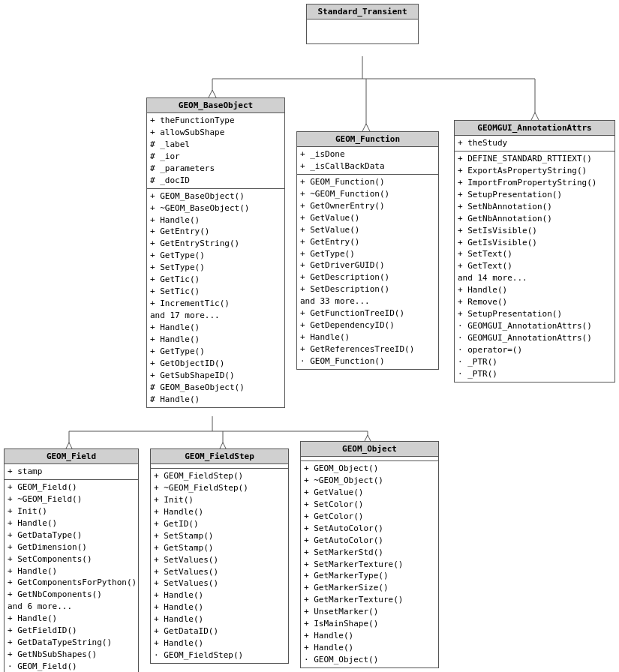  What do you see at coordinates (216, 298) in the screenshot?
I see `geom-baseobject-methods: + GEOM_BaseObject() + ~GEOM_BaseObject()…` at bounding box center [216, 298].